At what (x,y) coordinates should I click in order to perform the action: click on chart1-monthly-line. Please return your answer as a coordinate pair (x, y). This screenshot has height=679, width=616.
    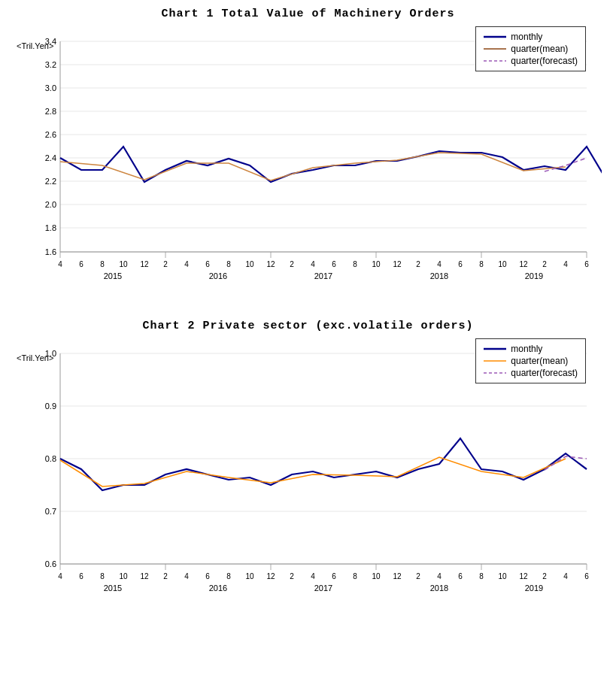
    Looking at the image, I should click on (331, 164).